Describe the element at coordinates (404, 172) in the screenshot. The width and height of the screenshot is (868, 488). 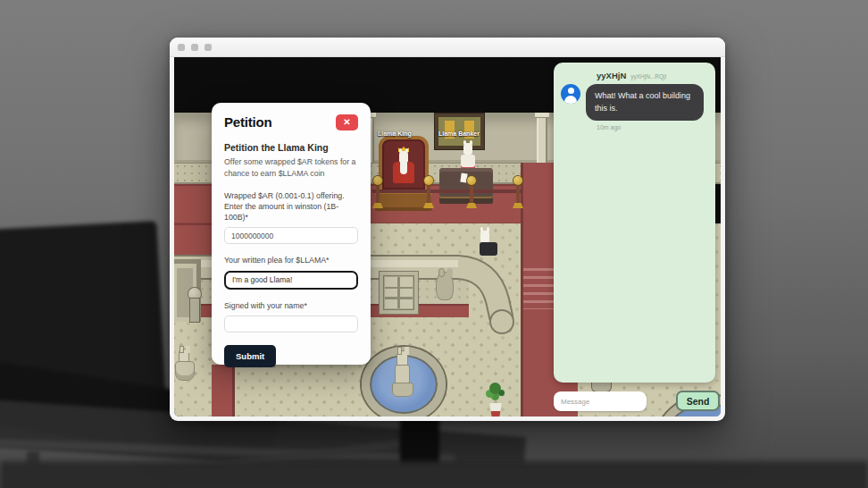
I see `llama-king-body` at that location.